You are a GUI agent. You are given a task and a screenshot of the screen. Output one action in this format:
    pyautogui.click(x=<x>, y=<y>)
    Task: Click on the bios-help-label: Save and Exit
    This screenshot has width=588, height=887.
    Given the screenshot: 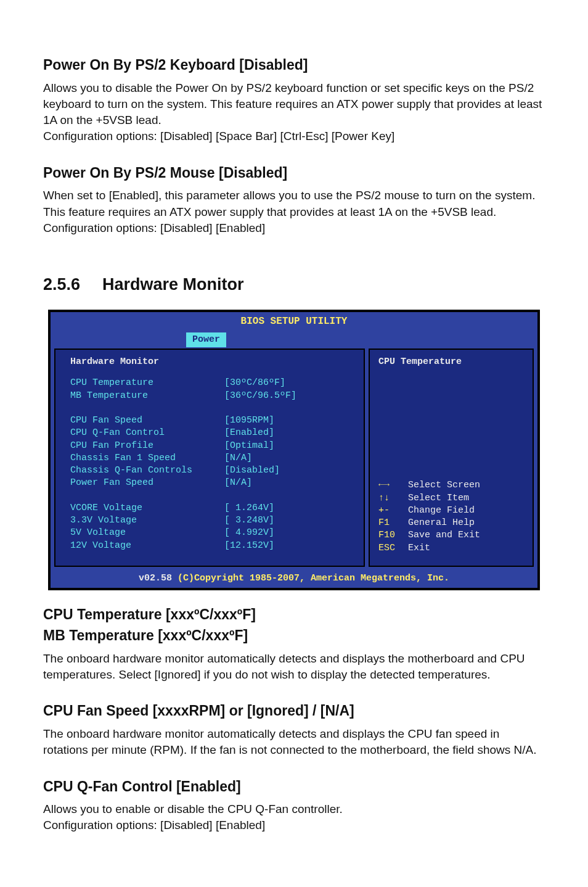 What is the action you would take?
    pyautogui.click(x=444, y=535)
    